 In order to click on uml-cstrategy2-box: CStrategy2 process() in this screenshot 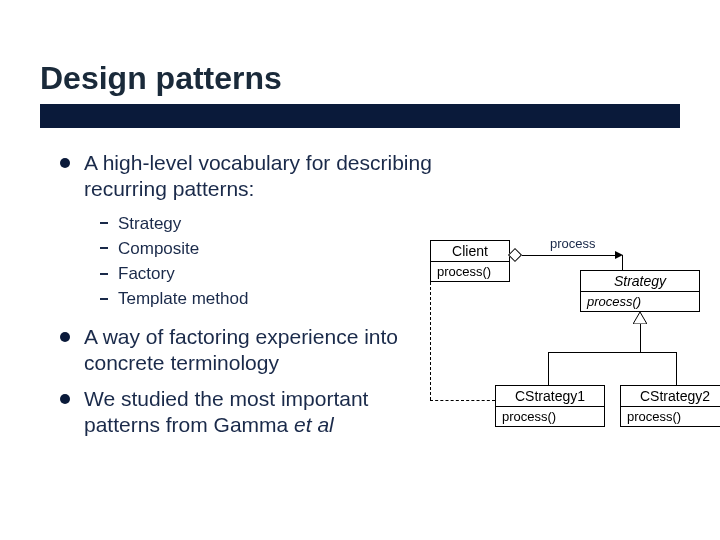, I will do `click(670, 406)`.